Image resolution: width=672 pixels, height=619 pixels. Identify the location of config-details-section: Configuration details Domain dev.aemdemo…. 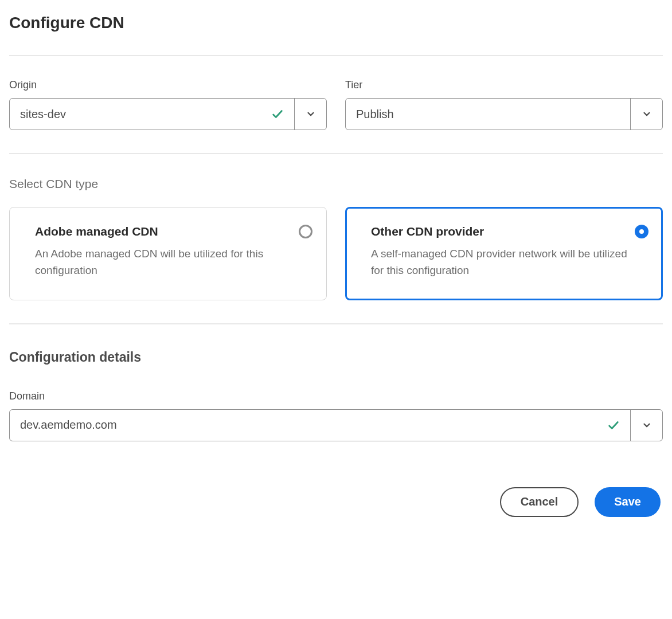
(336, 395).